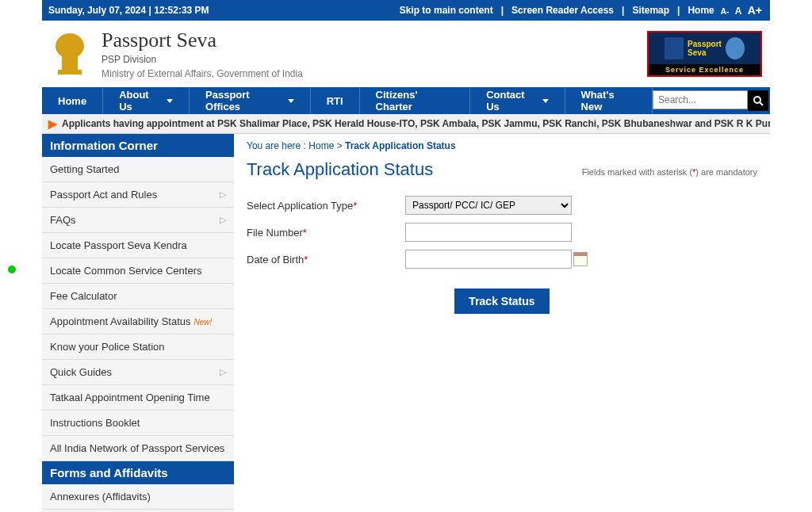 The height and width of the screenshot is (512, 812). Describe the element at coordinates (138, 170) in the screenshot. I see `sidebar-item: Getting Started` at that location.